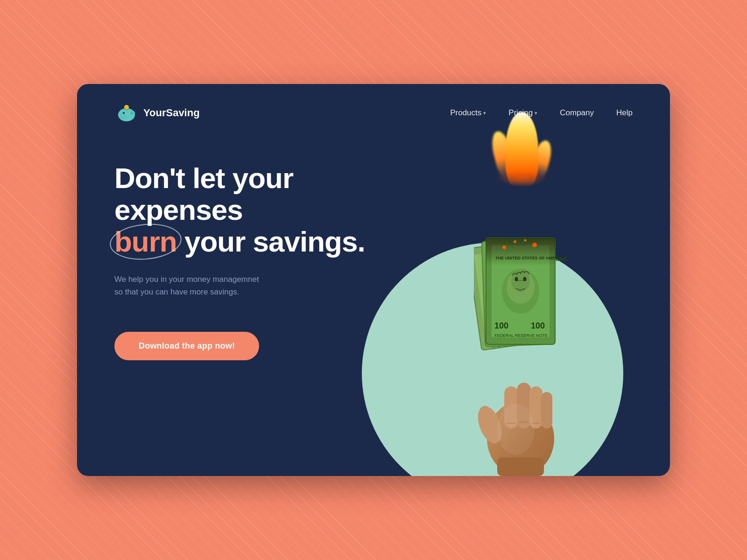 This screenshot has height=560, width=747. Describe the element at coordinates (521, 411) in the screenshot. I see `hand-svg` at that location.